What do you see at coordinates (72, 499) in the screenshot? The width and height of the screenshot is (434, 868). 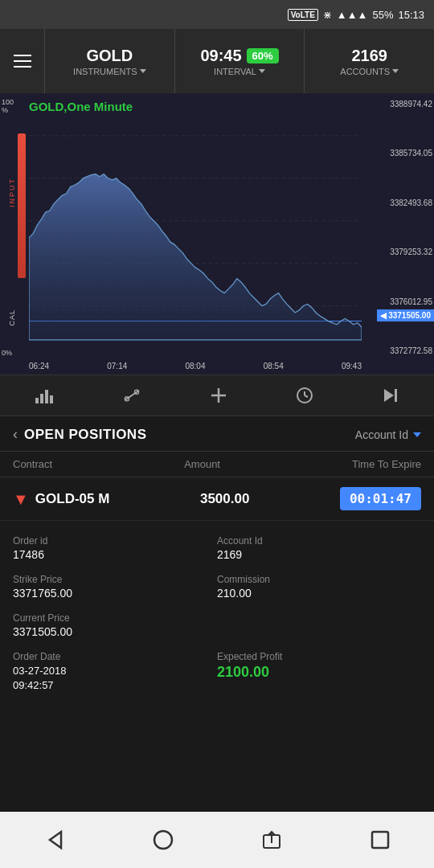 I see `position-name: GOLD-05 M` at bounding box center [72, 499].